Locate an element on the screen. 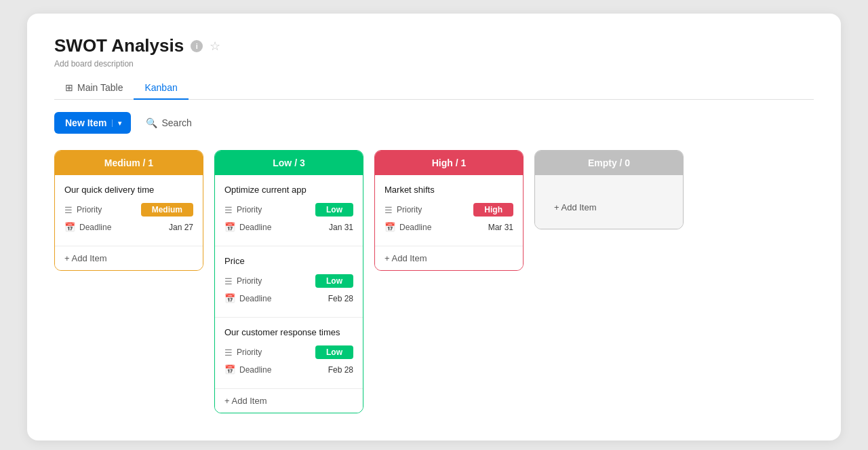 This screenshot has height=450, width=868. title-row: SWOT Analysis i ☆ is located at coordinates (434, 46).